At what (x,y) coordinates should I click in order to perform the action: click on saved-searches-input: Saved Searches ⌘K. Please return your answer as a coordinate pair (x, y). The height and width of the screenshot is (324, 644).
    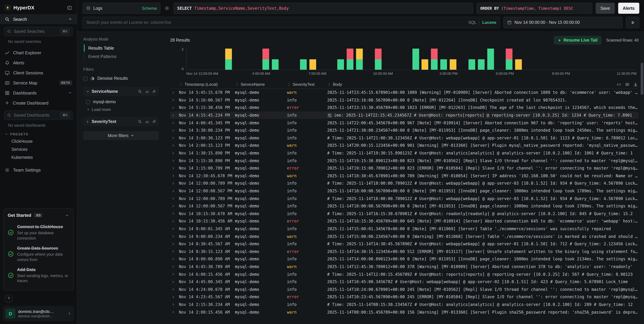
    Looking at the image, I should click on (38, 31).